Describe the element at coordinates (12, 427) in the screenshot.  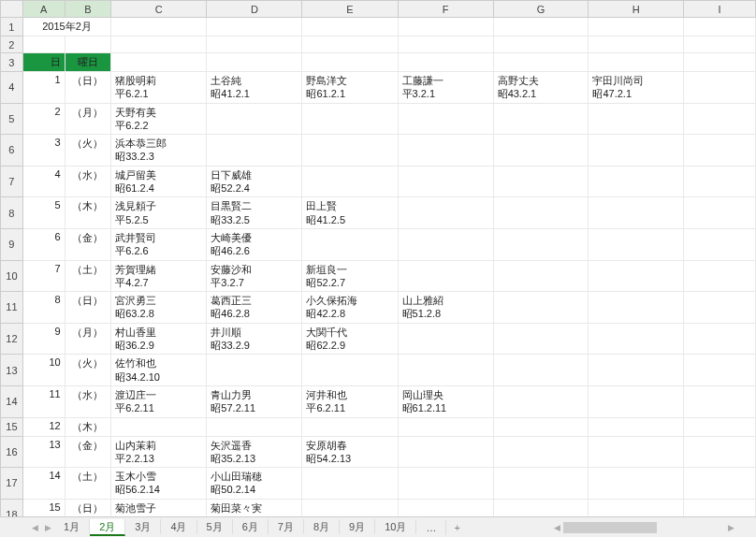
I see `row-header: 15` at that location.